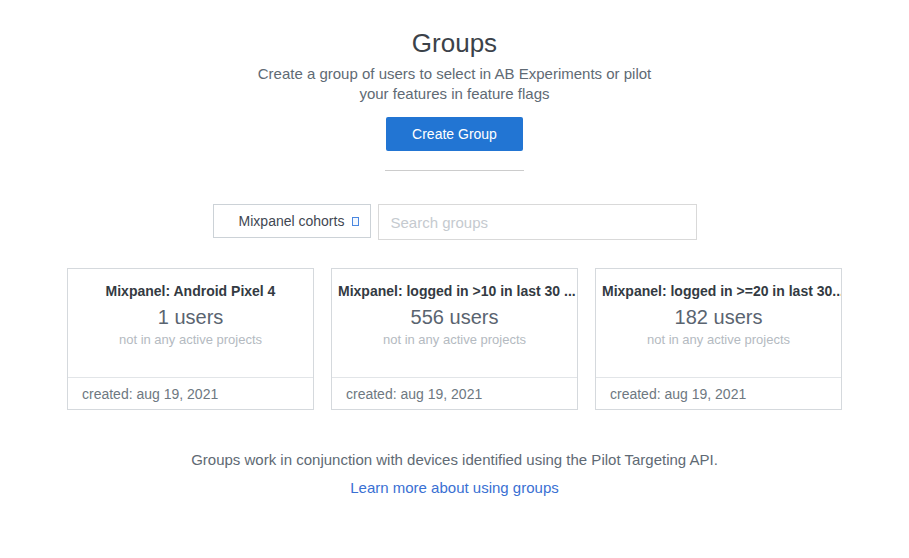 The image size is (909, 558). I want to click on create-group-button: Create Group, so click(454, 134).